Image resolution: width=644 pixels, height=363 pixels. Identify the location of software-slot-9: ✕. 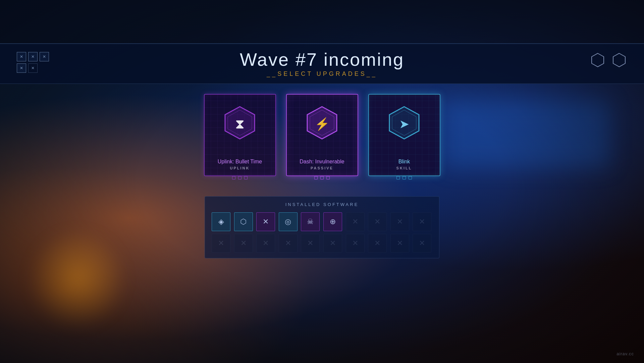
(400, 222).